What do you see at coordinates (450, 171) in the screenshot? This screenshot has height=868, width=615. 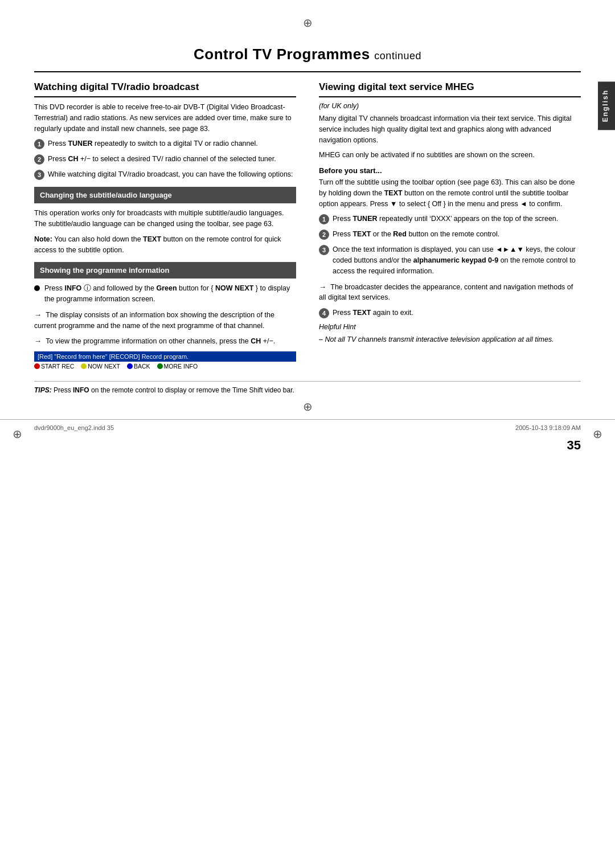 I see `before-start-heading: Before you start...` at bounding box center [450, 171].